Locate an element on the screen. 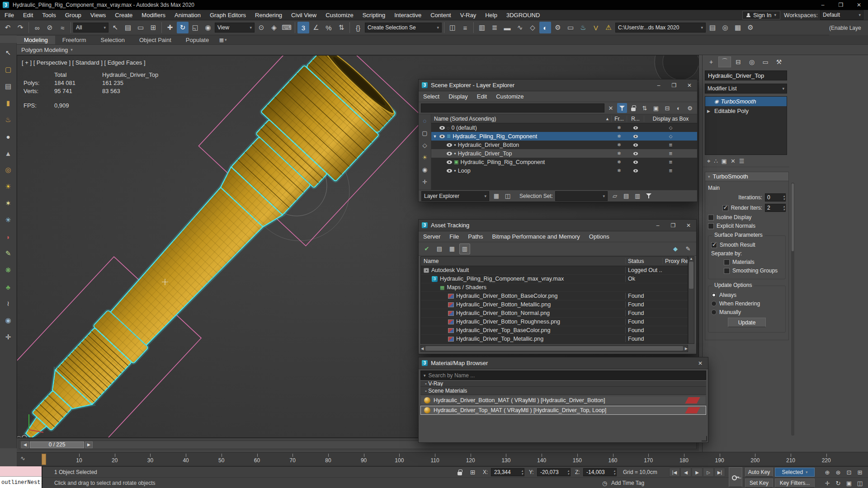 The height and width of the screenshot is (488, 868). set-key-button: Set Key is located at coordinates (759, 483).